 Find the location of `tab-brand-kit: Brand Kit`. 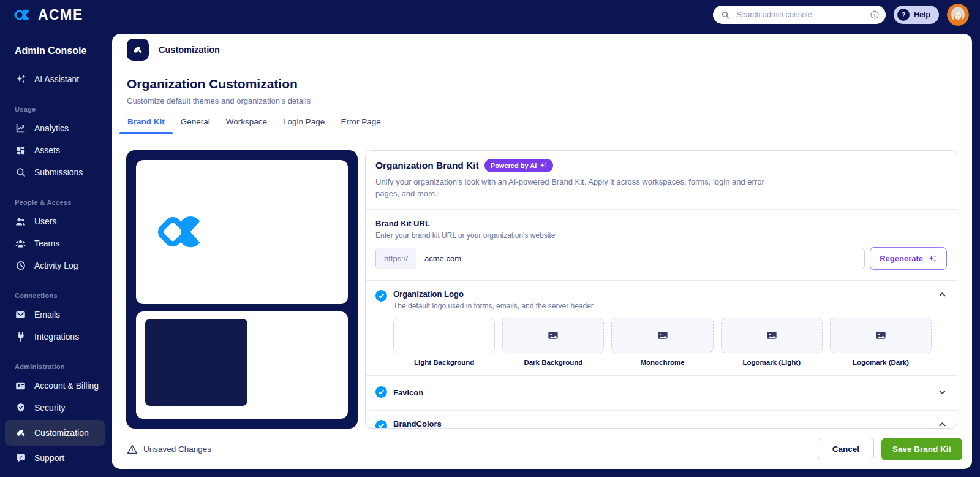

tab-brand-kit: Brand Kit is located at coordinates (146, 125).